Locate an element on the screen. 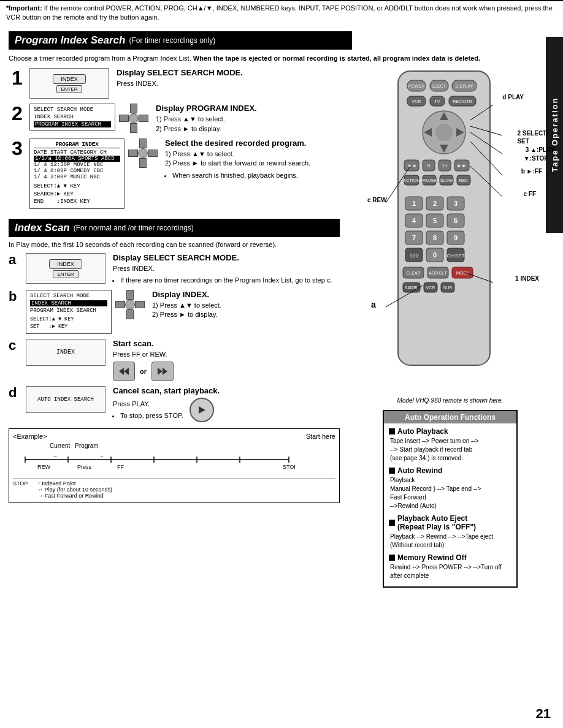  svg-text: SUR is located at coordinates (448, 288).